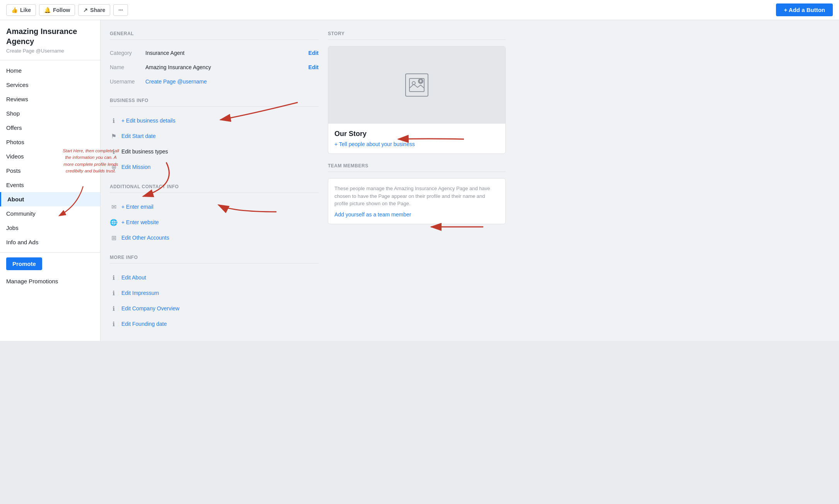  I want to click on follow-icon: 🔔, so click(47, 10).